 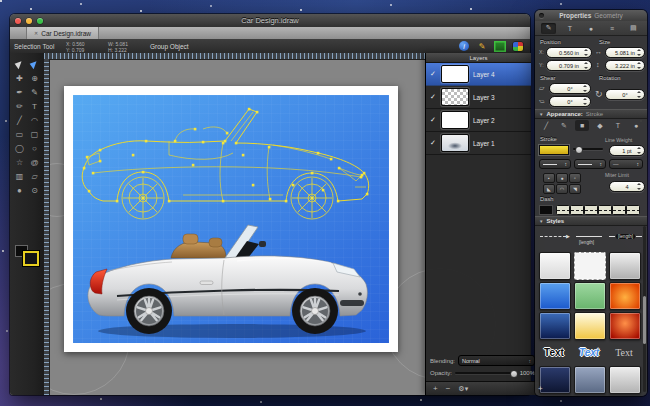 What do you see at coordinates (34, 106) in the screenshot?
I see `text-tool: T` at bounding box center [34, 106].